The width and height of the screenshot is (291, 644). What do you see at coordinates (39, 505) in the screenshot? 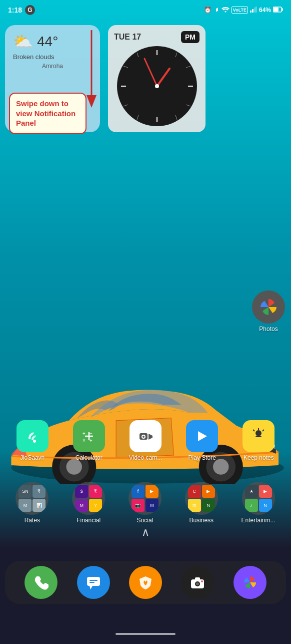
I see `rates-sub4: 📊` at bounding box center [39, 505].